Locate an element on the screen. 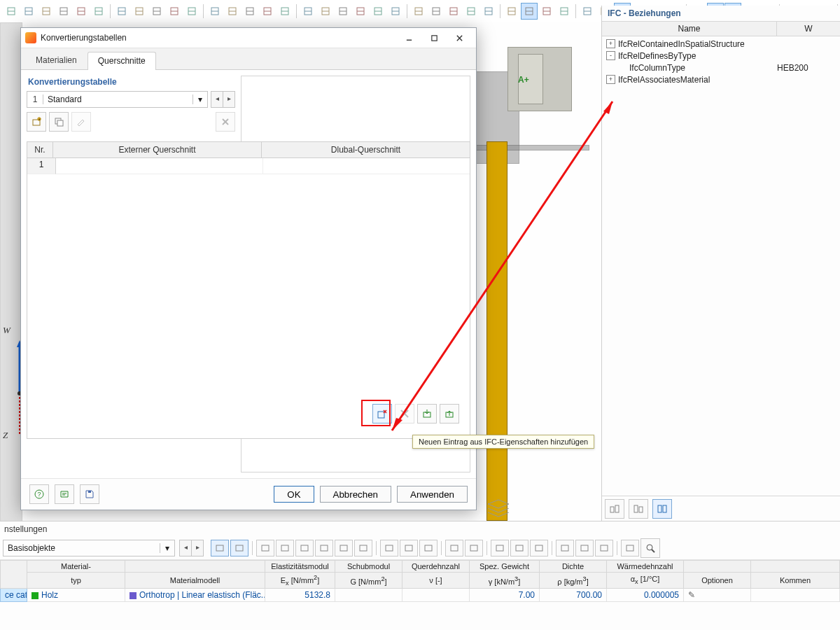 The image size is (840, 630). import-button is located at coordinates (427, 414).